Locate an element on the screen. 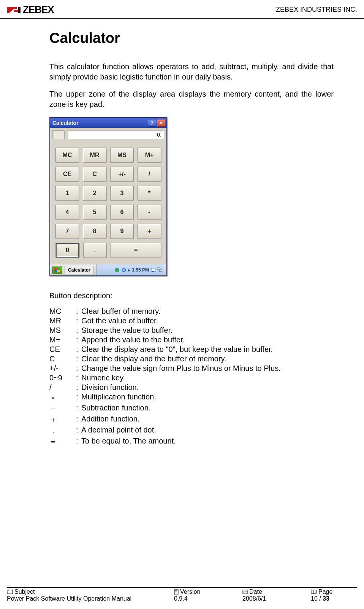 This screenshot has width=364, height=609. desc-row: MR:Got the value of buffer. is located at coordinates (191, 321).